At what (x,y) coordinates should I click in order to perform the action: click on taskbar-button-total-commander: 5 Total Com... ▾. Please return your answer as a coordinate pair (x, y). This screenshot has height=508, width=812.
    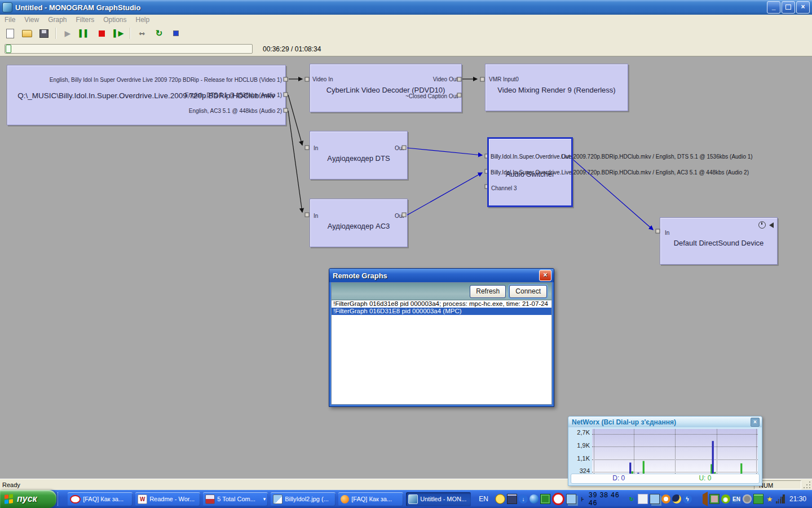
    Looking at the image, I should click on (236, 499).